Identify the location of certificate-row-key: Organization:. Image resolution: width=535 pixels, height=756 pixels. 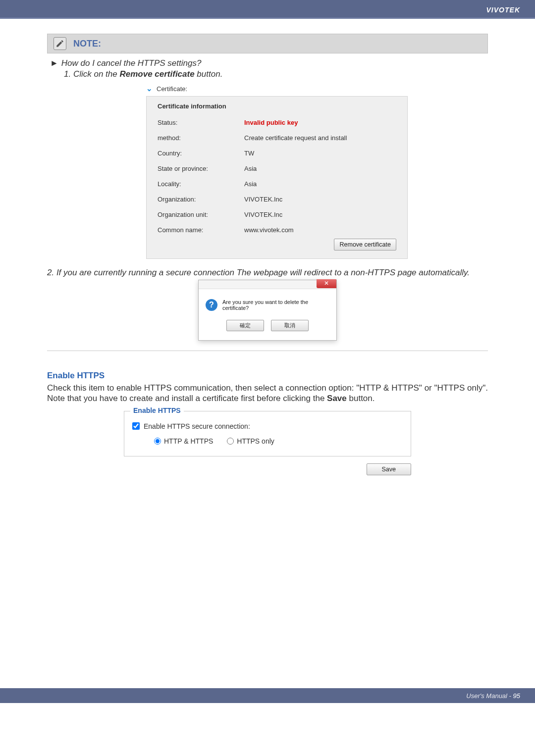
(201, 199).